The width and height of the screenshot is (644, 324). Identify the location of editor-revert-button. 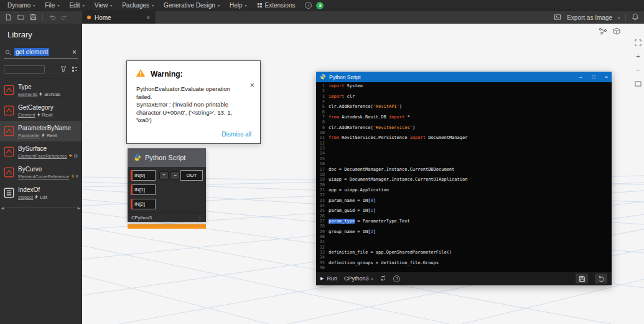
(601, 279).